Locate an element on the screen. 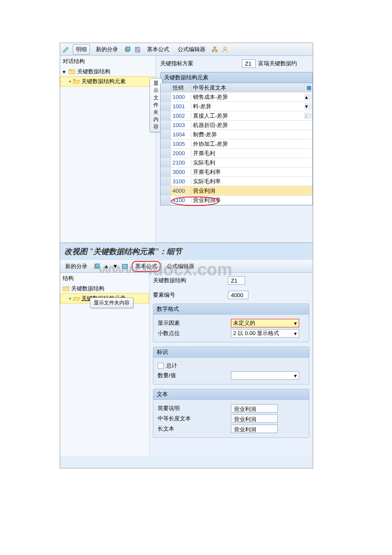  scheme-label: 关键指标方案 is located at coordinates (184, 64).